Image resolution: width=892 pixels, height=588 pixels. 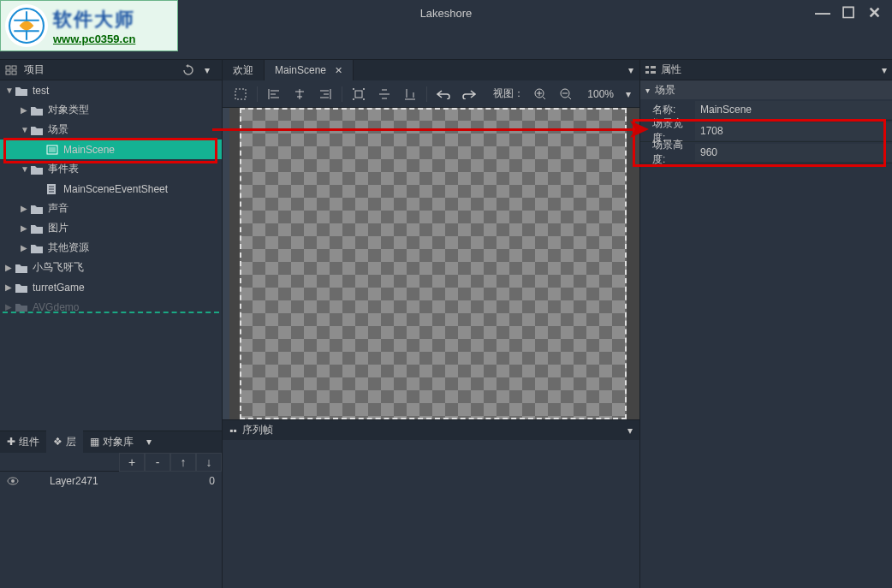 I want to click on annotation-highlight-box, so click(x=759, y=143).